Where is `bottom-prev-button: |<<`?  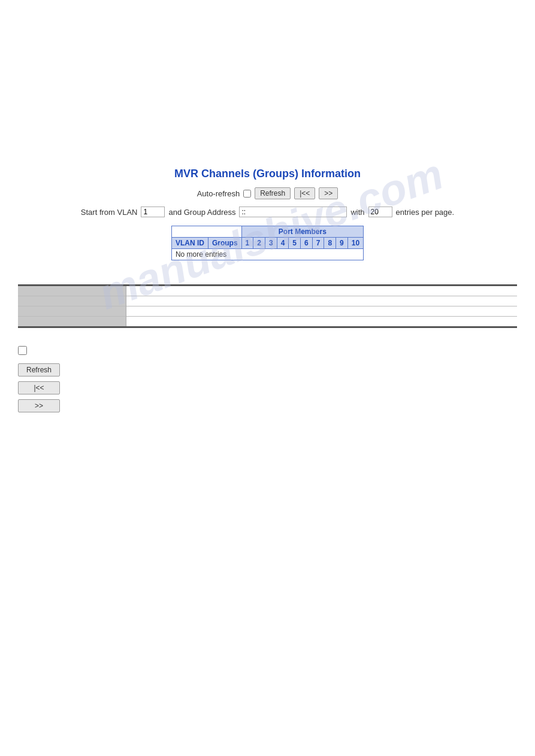 bottom-prev-button: |<< is located at coordinates (39, 388).